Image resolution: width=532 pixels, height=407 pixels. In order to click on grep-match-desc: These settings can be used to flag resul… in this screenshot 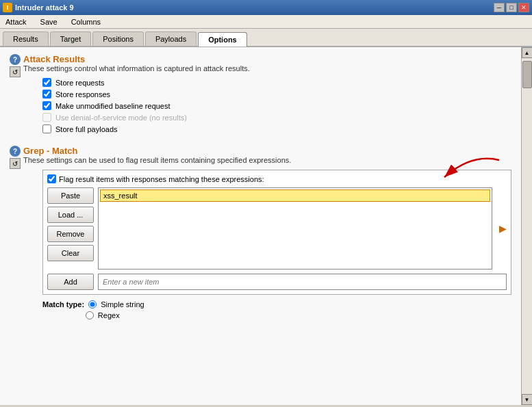, I will do `click(267, 160)`.